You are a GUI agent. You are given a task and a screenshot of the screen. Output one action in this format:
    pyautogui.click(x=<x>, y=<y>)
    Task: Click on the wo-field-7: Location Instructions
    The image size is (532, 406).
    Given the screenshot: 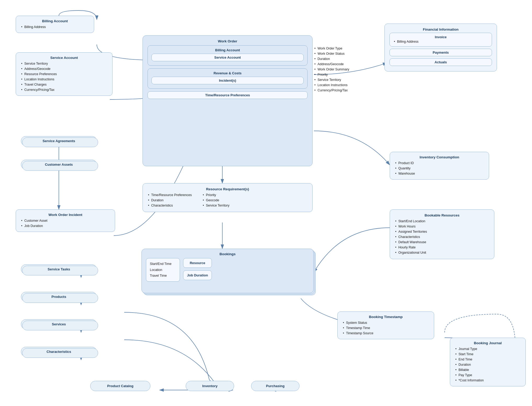 What is the action you would take?
    pyautogui.click(x=332, y=85)
    